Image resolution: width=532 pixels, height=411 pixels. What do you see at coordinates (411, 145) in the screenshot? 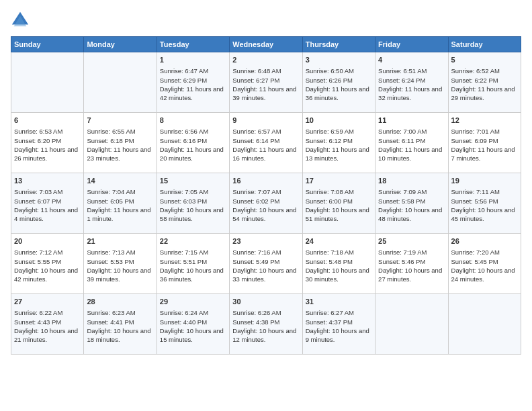
I see `day-content: Sunrise: 7:00 AM Sunset: 6:11 PM Dayligh…` at bounding box center [411, 145].